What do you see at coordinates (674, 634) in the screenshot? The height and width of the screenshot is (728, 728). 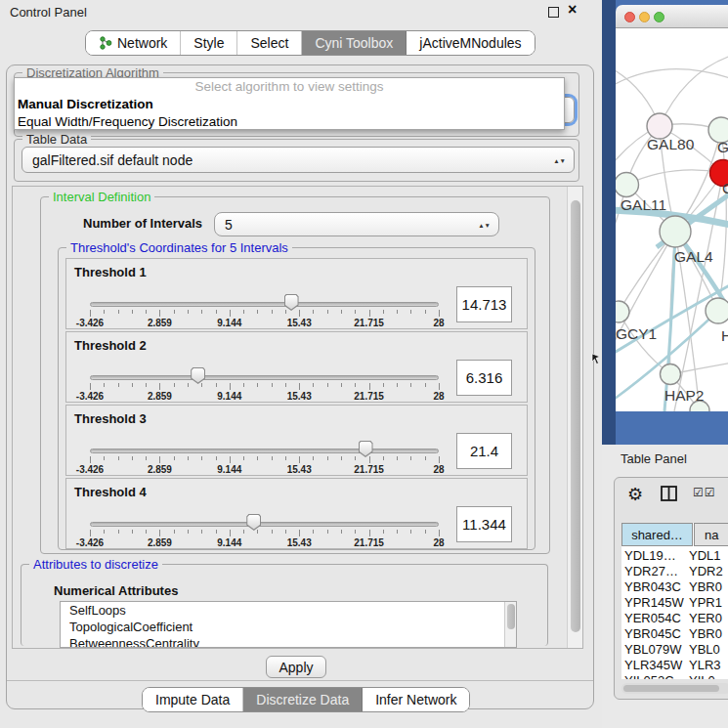 I see `table-row: YBR045CYBR0` at bounding box center [674, 634].